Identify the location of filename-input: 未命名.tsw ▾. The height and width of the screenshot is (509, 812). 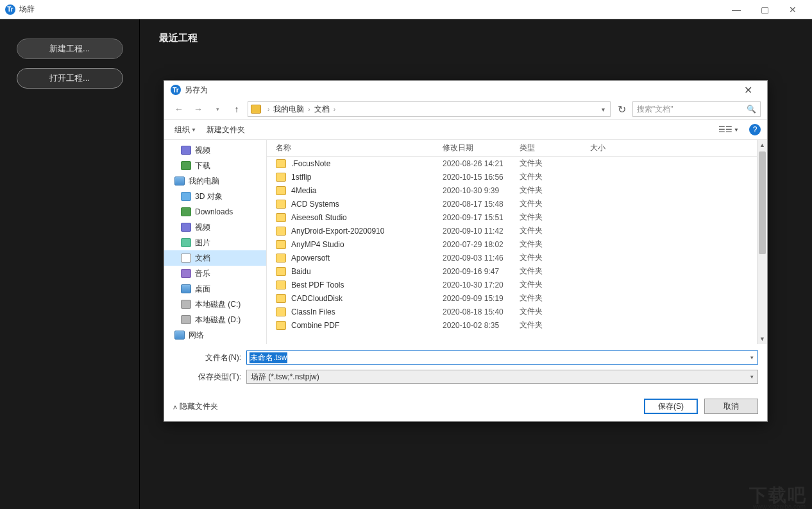
(502, 358).